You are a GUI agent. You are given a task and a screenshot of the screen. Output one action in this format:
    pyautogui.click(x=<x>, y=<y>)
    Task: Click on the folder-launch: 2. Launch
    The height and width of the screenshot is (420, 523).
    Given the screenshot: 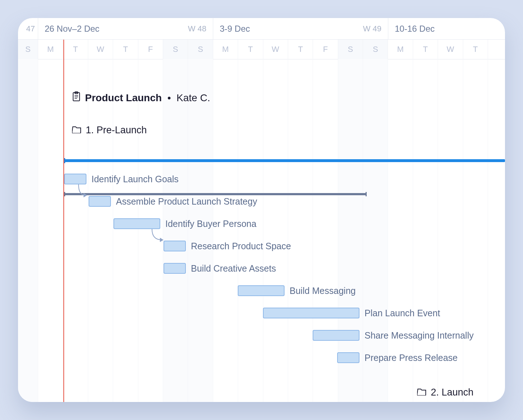 What is the action you would take?
    pyautogui.click(x=445, y=393)
    